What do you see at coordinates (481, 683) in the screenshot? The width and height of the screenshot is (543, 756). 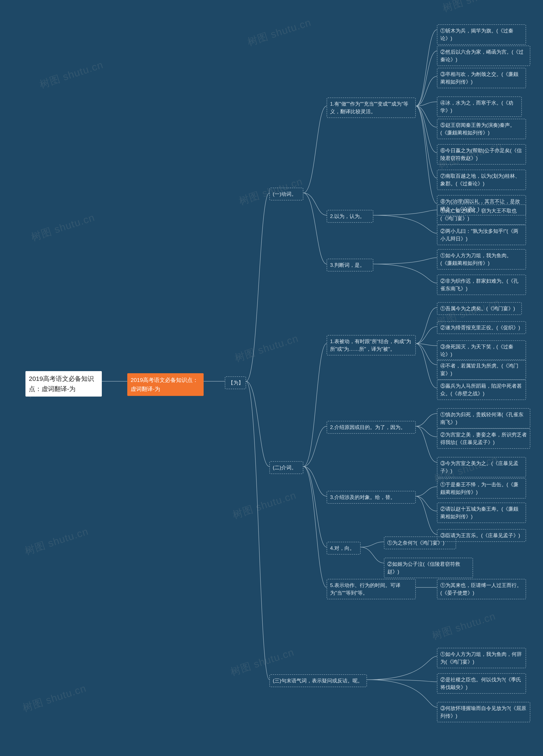 I see `leaf: ②是社稷之臣也。何以伐为?(《季氏将伐颛臾》)` at bounding box center [481, 683].